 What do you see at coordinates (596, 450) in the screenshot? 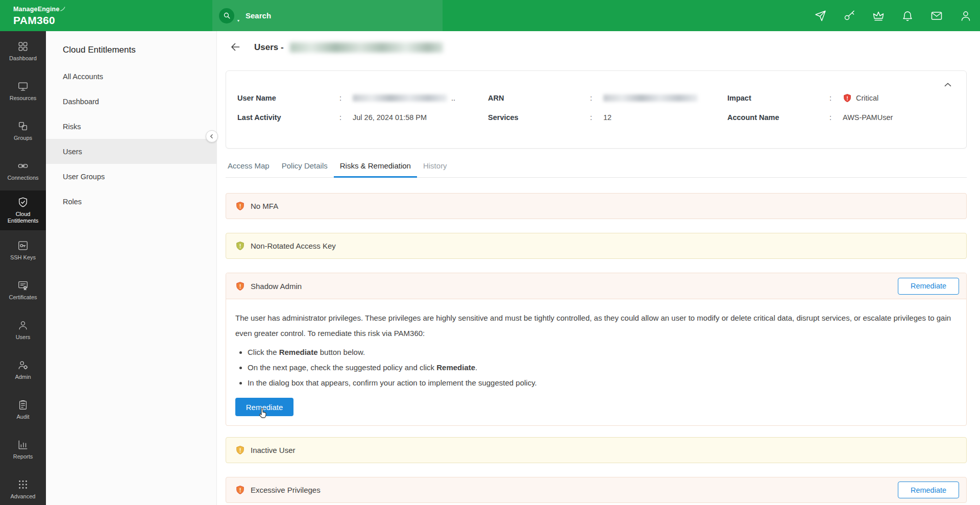
I see `risk-card-inactive-user: Inactive User` at bounding box center [596, 450].